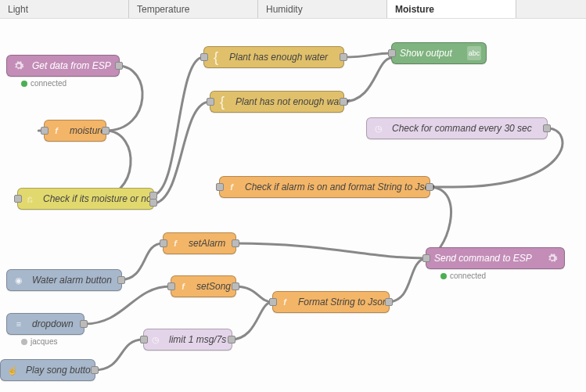 Image resolution: width=586 pixels, height=392 pixels. I want to click on node-mqtt-send-command: Send command to ESP connected, so click(495, 258).